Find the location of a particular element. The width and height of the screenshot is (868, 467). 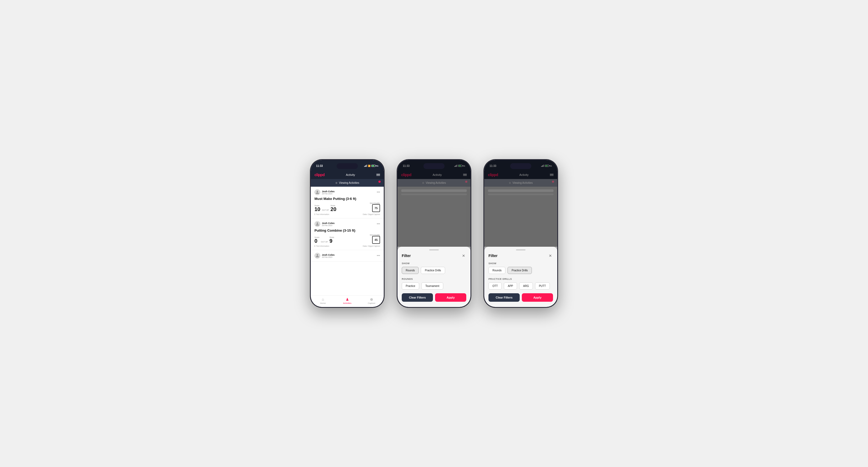

activity-item-1: Josh Coles 28 Feb 2023 ••• Must Make Put… is located at coordinates (347, 203).